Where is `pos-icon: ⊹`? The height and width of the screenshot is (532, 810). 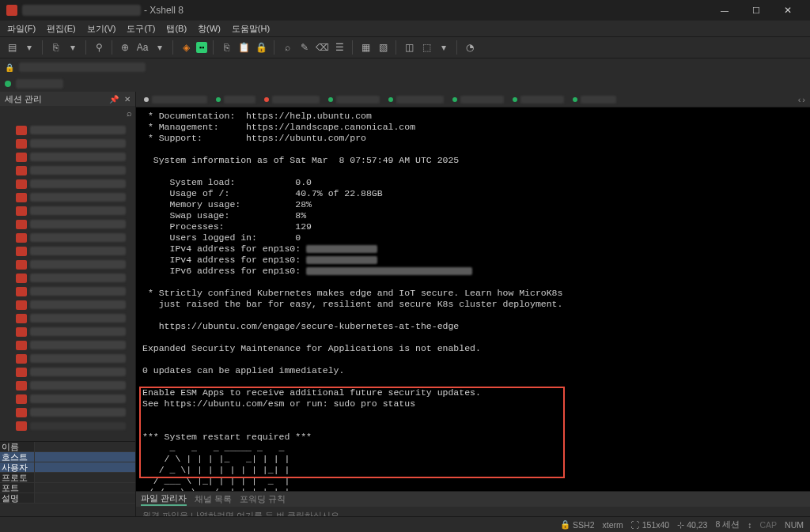 pos-icon: ⊹ is located at coordinates (680, 525).